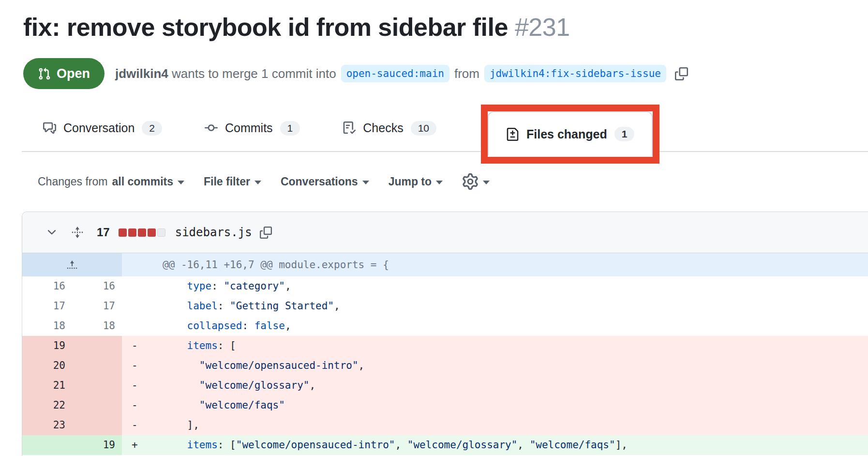 The width and height of the screenshot is (868, 456). What do you see at coordinates (681, 74) in the screenshot?
I see `copy-branch-button` at bounding box center [681, 74].